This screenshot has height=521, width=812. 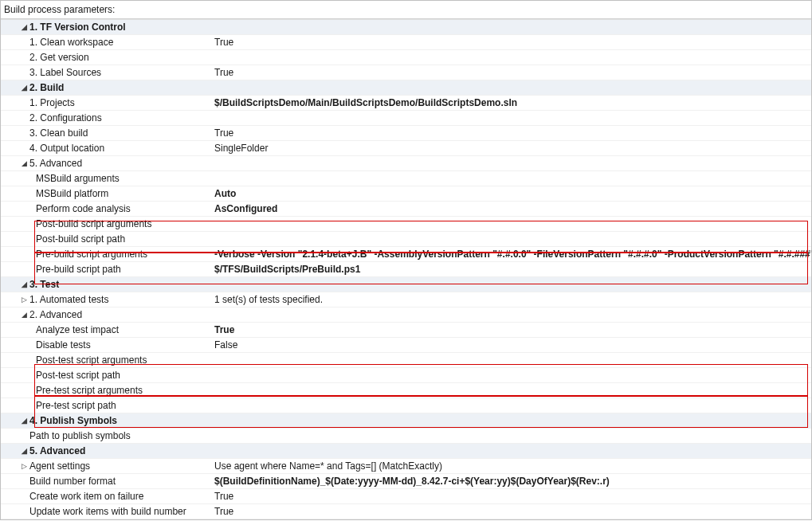 What do you see at coordinates (406, 467) in the screenshot?
I see `row-agent-settings: Agent settings Use agent where Name=* an…` at bounding box center [406, 467].